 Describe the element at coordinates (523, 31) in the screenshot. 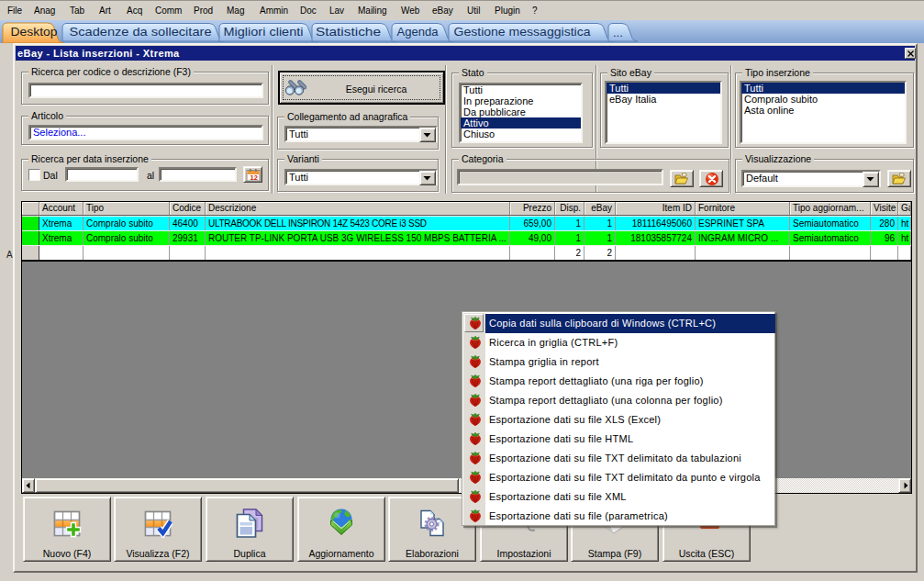

I see `svg-text: Gestione messaggistica` at that location.